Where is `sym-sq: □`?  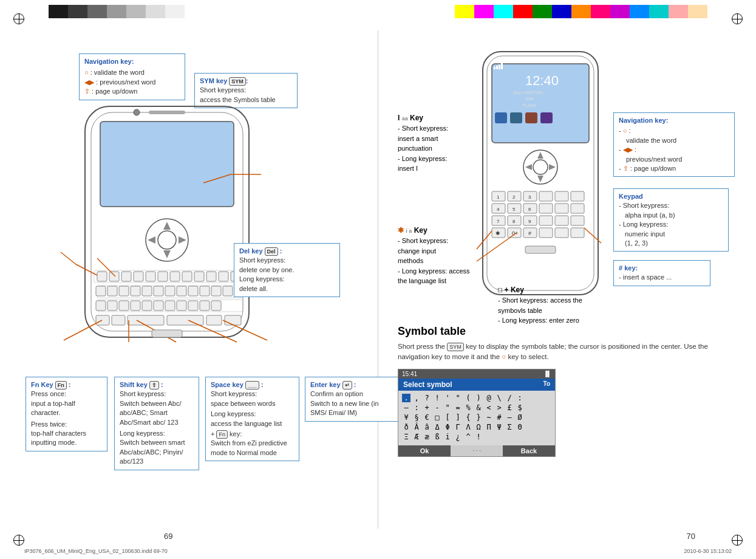 sym-sq: □ is located at coordinates (437, 417).